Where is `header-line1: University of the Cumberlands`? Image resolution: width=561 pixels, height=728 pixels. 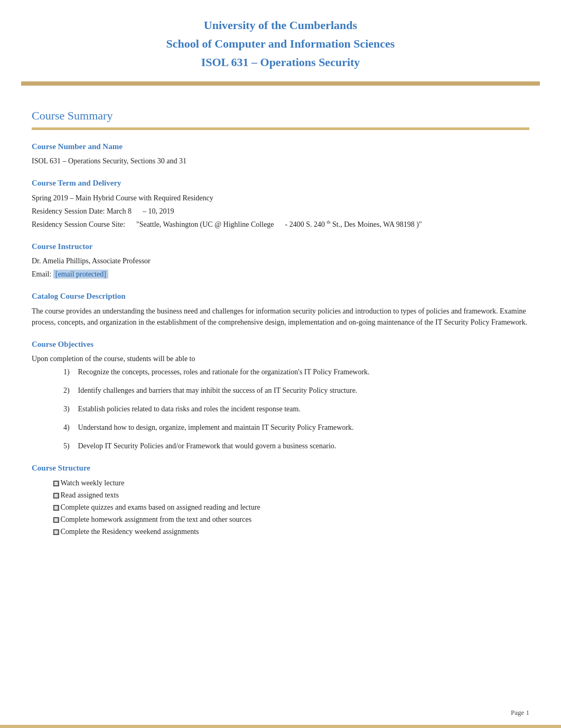 header-line1: University of the Cumberlands is located at coordinates (280, 25).